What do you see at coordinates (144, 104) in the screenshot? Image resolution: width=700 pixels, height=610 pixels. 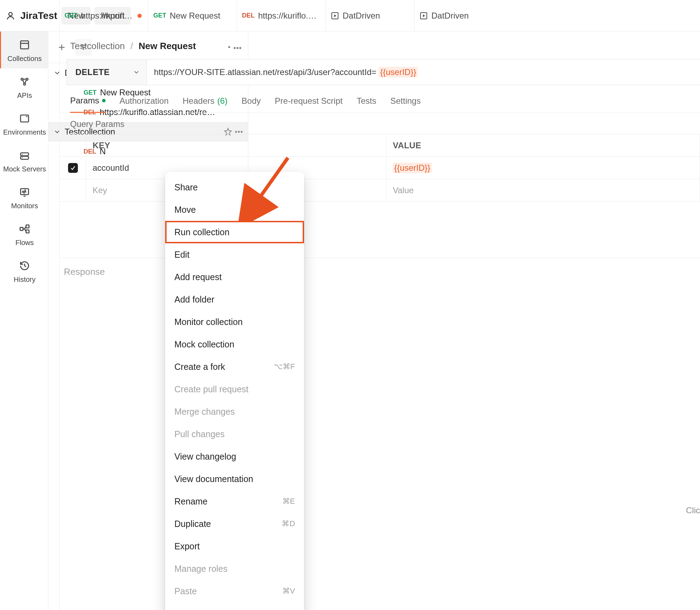 I see `subtab-authorization: Authorization` at bounding box center [144, 104].